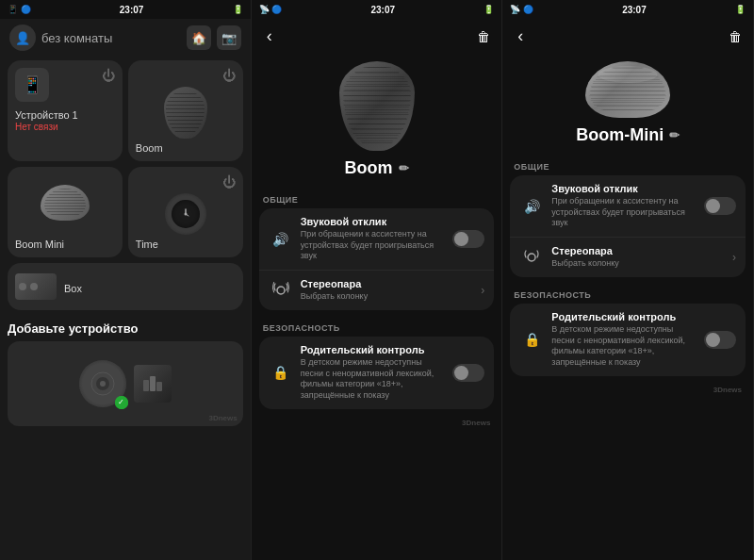 The height and width of the screenshot is (560, 754). I want to click on box-speaker-shape, so click(36, 287).